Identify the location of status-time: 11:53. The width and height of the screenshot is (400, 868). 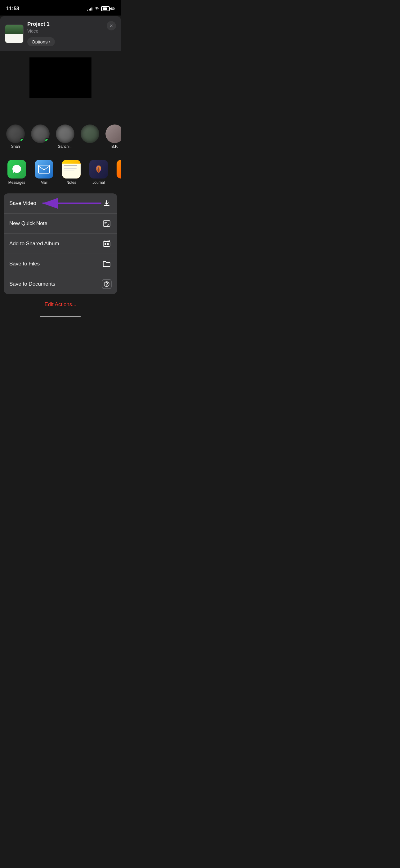
(13, 9).